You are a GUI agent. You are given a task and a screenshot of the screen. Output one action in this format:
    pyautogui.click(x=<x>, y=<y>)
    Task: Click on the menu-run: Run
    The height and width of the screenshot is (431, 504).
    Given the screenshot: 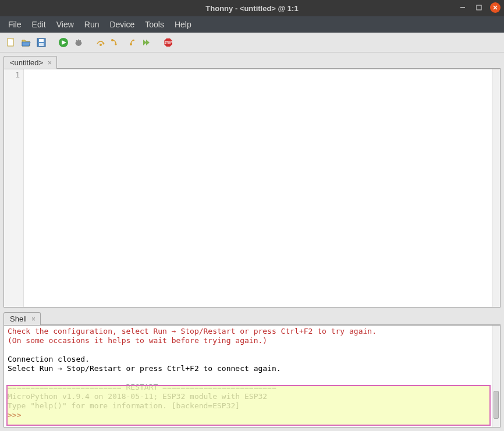 What is the action you would take?
    pyautogui.click(x=92, y=24)
    